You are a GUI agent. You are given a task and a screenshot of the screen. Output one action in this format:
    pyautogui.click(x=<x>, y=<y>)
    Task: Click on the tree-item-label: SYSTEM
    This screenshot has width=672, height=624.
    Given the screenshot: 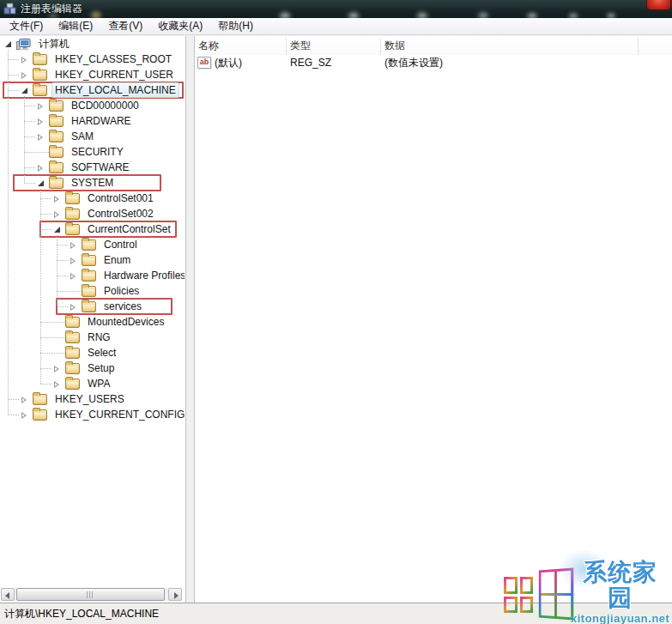 What is the action you would take?
    pyautogui.click(x=93, y=183)
    